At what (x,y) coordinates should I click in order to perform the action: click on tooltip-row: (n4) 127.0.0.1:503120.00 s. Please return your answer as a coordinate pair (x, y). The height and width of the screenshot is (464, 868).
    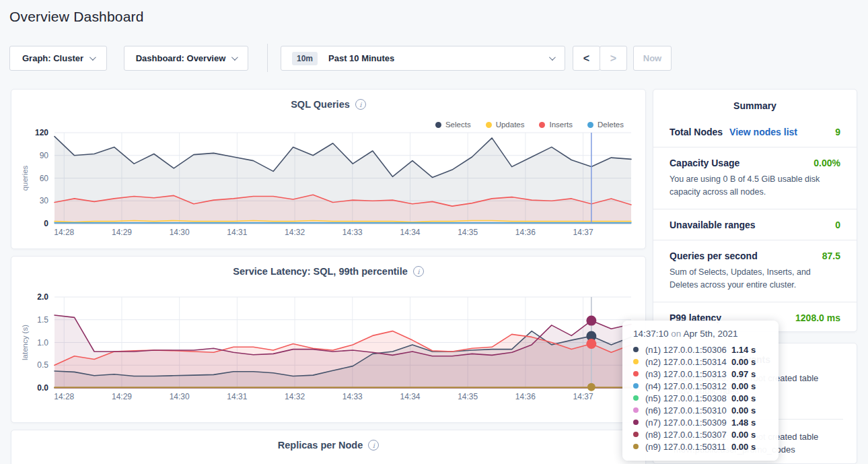
    Looking at the image, I should click on (701, 386).